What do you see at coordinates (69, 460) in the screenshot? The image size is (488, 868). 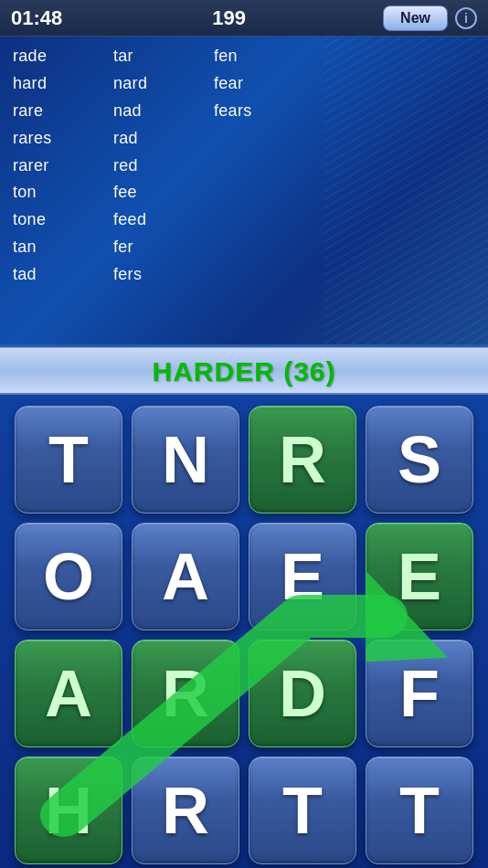 I see `letter-tile-0-0: T` at bounding box center [69, 460].